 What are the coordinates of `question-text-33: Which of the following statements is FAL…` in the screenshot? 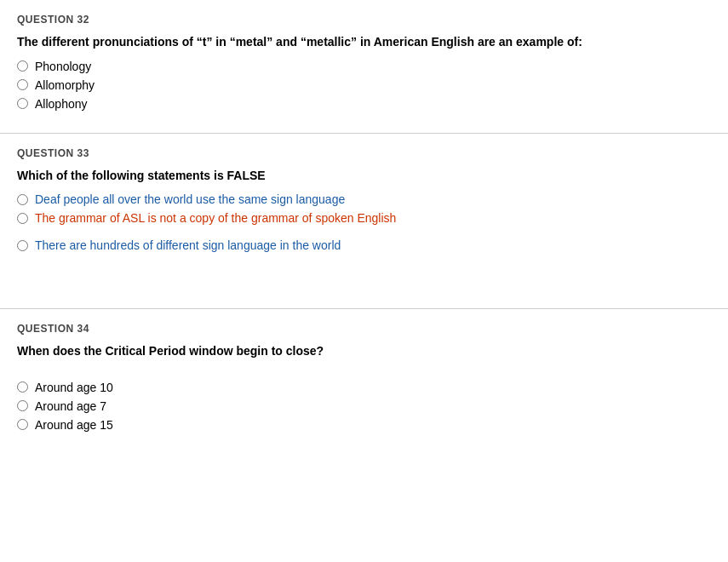 It's located at (364, 176).